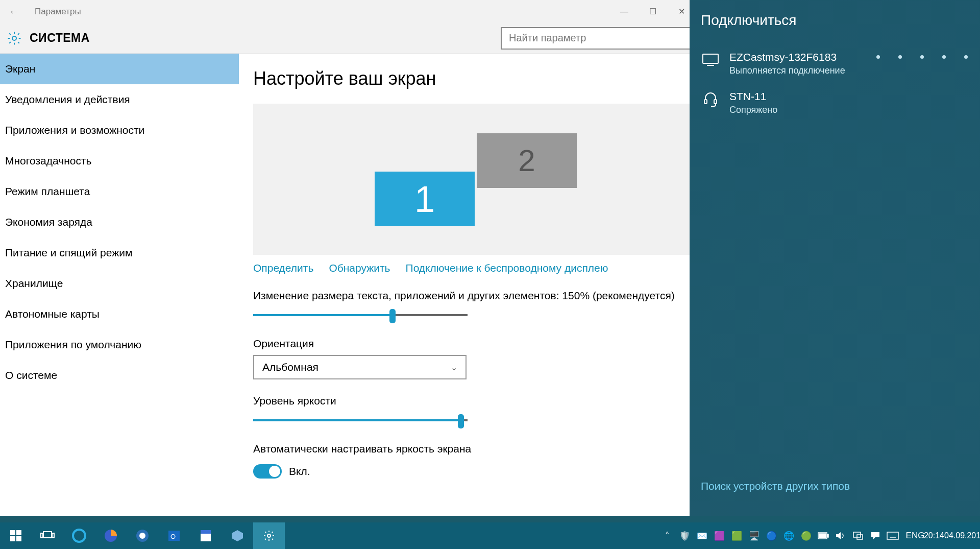 This screenshot has width=980, height=549. I want to click on link-wireless-display: Подключение к беспроводному дисплею, so click(507, 268).